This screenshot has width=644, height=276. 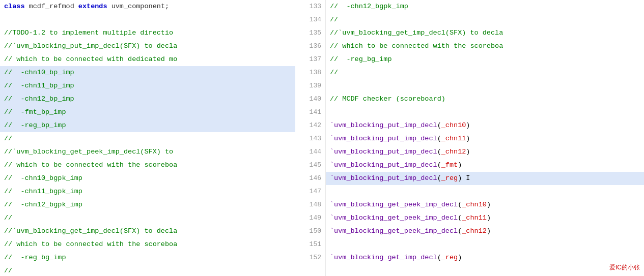 I want to click on right-line-number: 140, so click(x=316, y=99).